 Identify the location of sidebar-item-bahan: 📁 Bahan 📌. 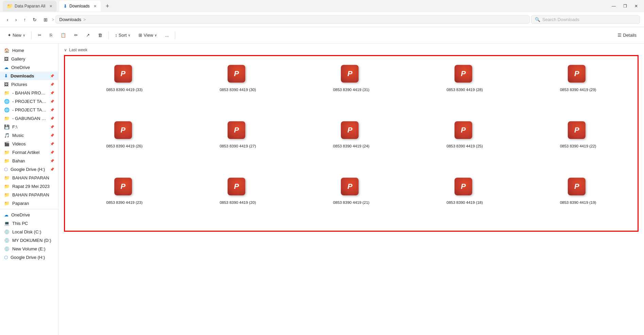
(29, 161).